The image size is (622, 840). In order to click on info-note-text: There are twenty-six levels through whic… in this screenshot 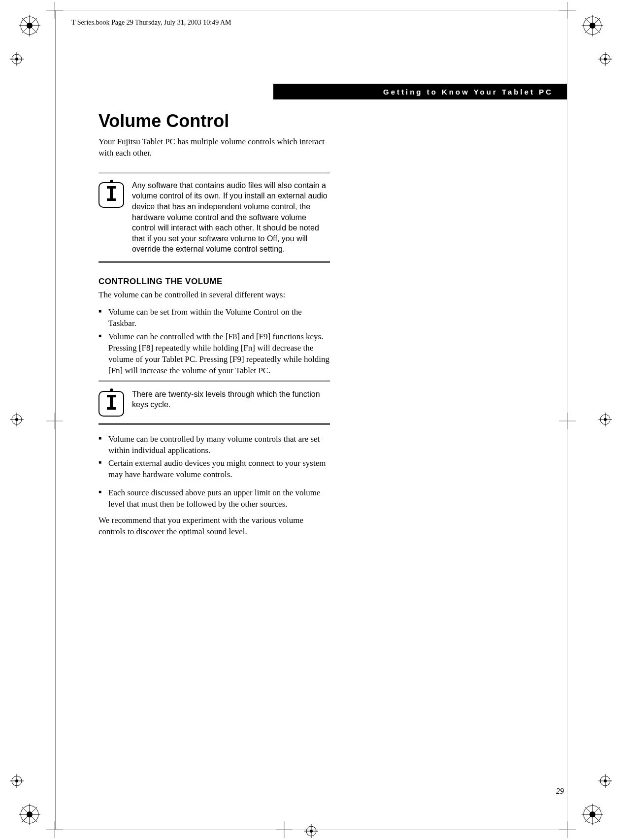, I will do `click(231, 400)`.